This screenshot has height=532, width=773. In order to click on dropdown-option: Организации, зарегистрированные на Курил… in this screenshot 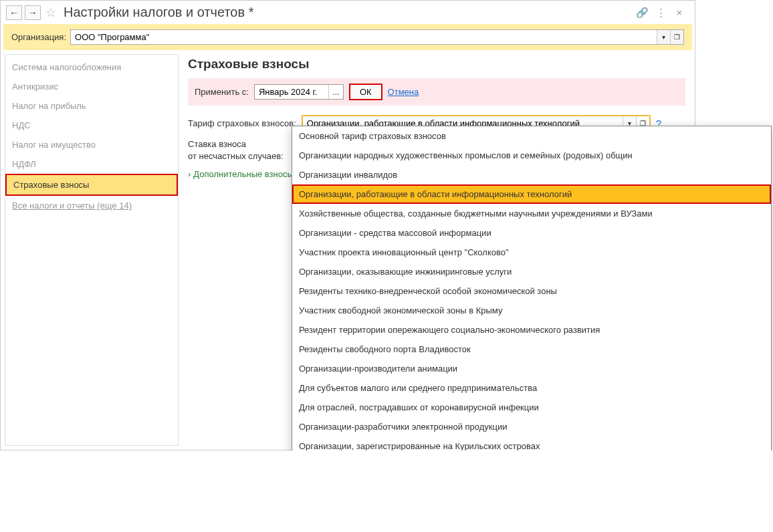, I will do `click(532, 444)`.